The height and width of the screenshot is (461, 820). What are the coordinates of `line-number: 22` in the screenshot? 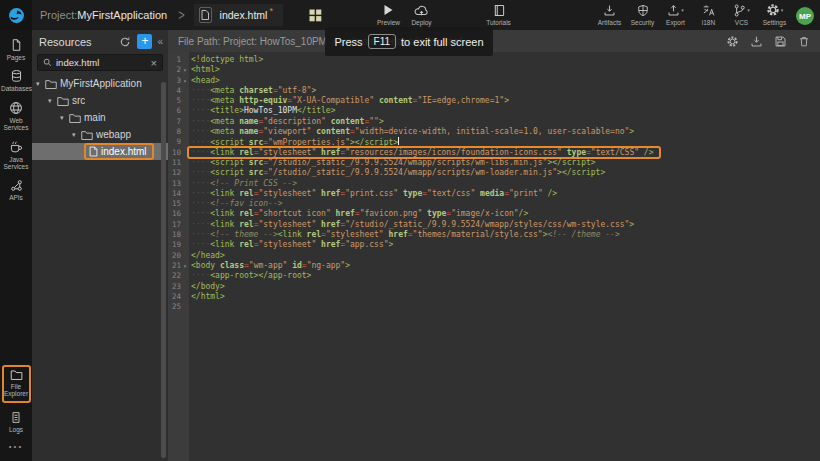 It's located at (174, 276).